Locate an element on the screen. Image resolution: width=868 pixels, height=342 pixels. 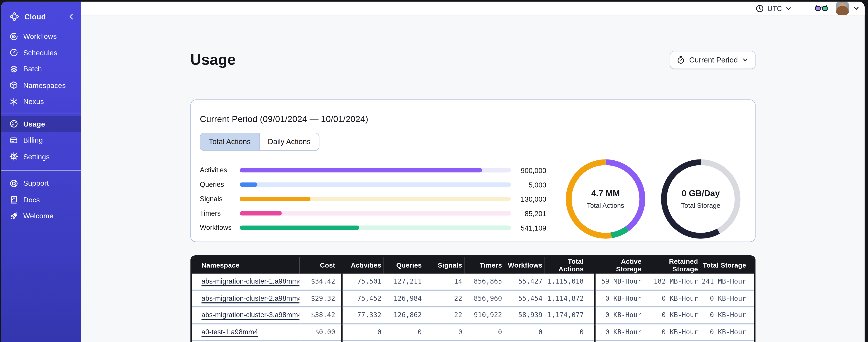
namespace-link: a0-test-1.a98mm4 is located at coordinates (230, 332).